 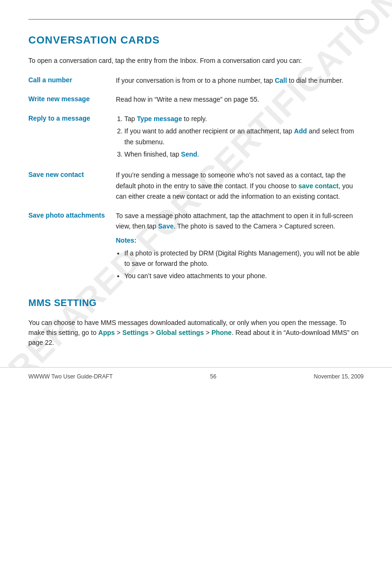 What do you see at coordinates (196, 185) in the screenshot?
I see `def-row-save-contact: Save new contact If you’re sending a mes…` at bounding box center [196, 185].